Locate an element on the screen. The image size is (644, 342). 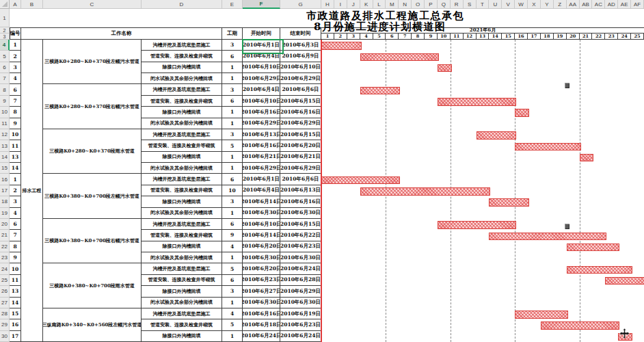
day-header-cell: 18 is located at coordinates (547, 37).